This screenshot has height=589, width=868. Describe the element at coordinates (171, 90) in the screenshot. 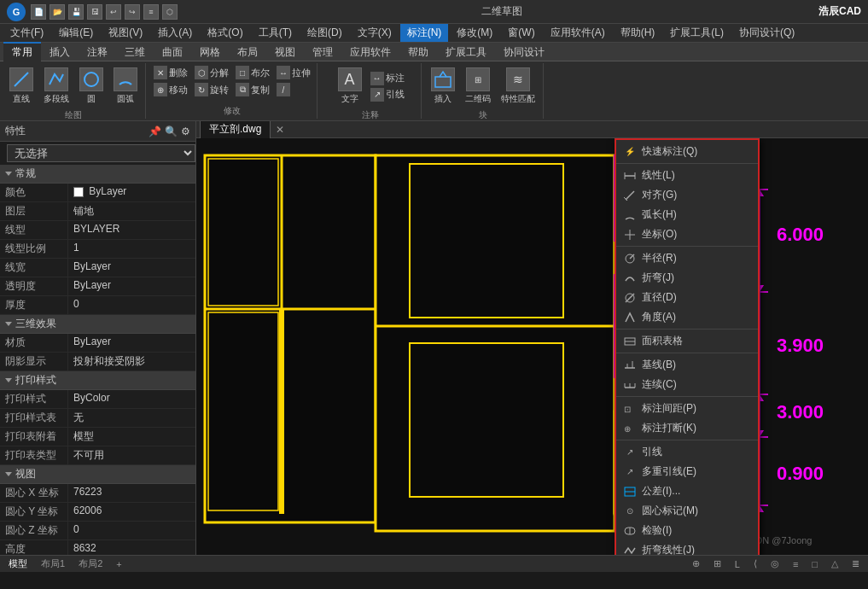

I see `btn-move: ⊕ 移动` at that location.